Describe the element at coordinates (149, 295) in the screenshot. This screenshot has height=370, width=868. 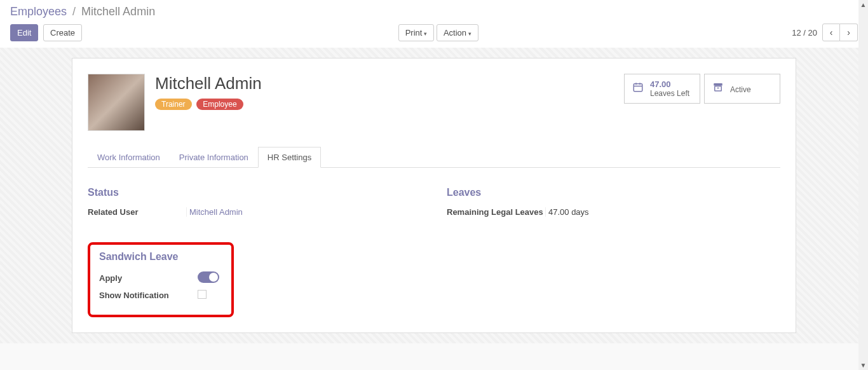
I see `label-show-notification: Show Notification` at that location.